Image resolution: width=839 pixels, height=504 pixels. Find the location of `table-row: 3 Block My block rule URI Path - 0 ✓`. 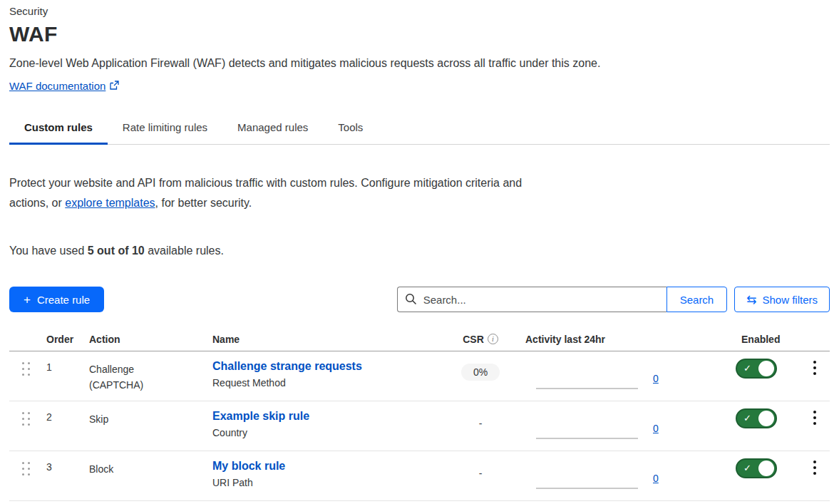

table-row: 3 Block My block rule URI Path - 0 ✓ is located at coordinates (419, 476).